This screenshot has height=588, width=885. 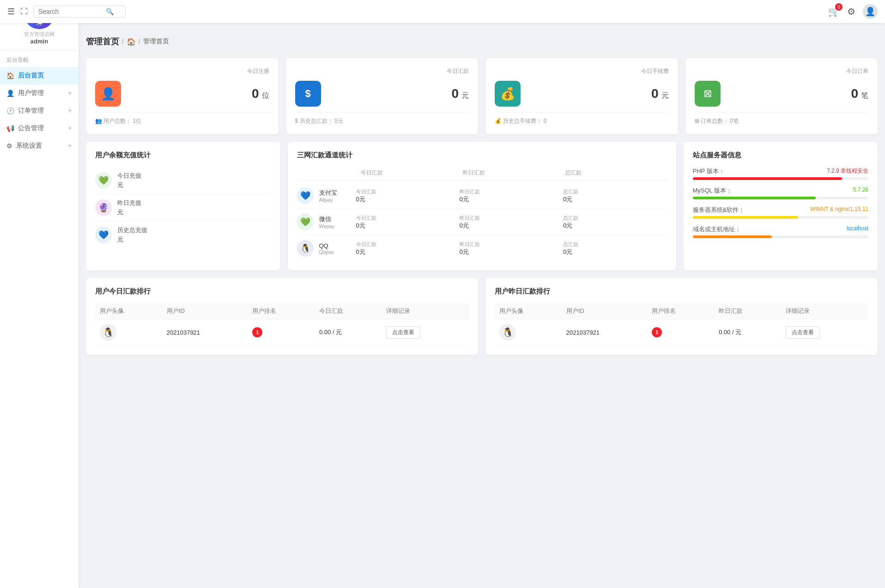 What do you see at coordinates (719, 210) in the screenshot?
I see `server-os-label: 服务器系统&软件：` at bounding box center [719, 210].